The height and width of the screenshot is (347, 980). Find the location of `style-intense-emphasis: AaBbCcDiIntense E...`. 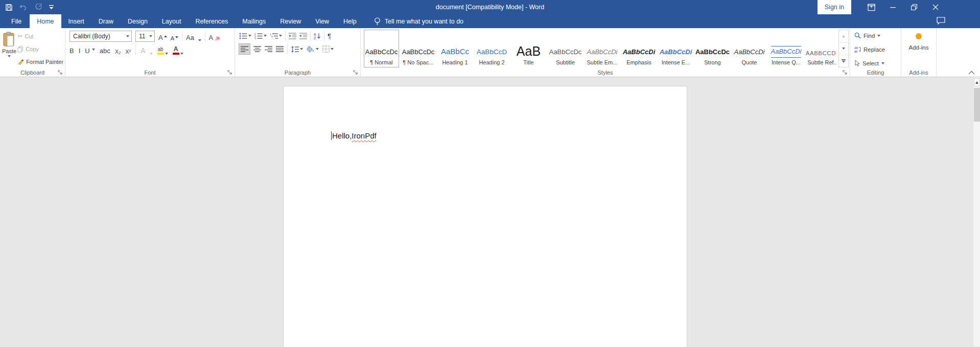

style-intense-emphasis: AaBbCcDiIntense E... is located at coordinates (675, 49).